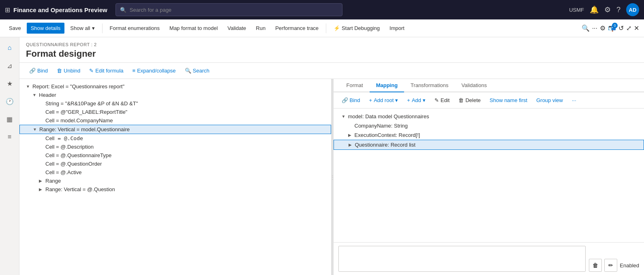 The width and height of the screenshot is (644, 275). Describe the element at coordinates (175, 181) in the screenshot. I see `format-tree-item: ▶ Range` at that location.